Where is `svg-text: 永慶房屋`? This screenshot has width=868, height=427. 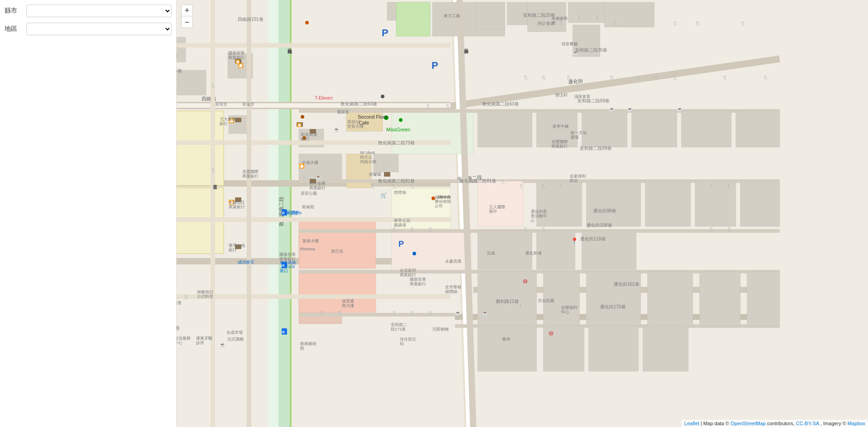
svg-text: 永慶房屋 is located at coordinates (453, 261).